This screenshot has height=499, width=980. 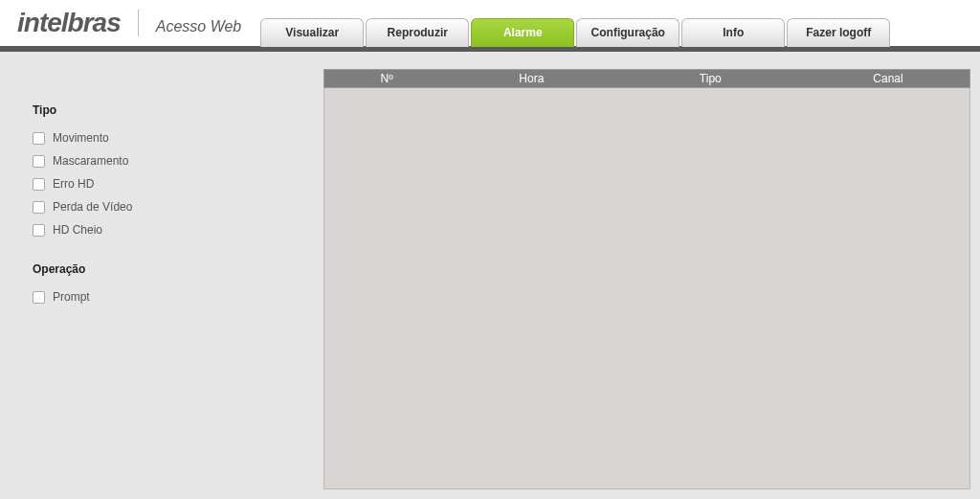 I want to click on brand-tagline: Acesso Web, so click(x=199, y=27).